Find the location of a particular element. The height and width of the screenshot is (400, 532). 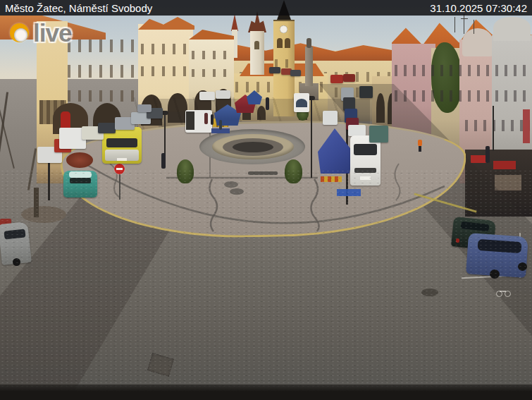

live-logo-icon is located at coordinates (20, 32).